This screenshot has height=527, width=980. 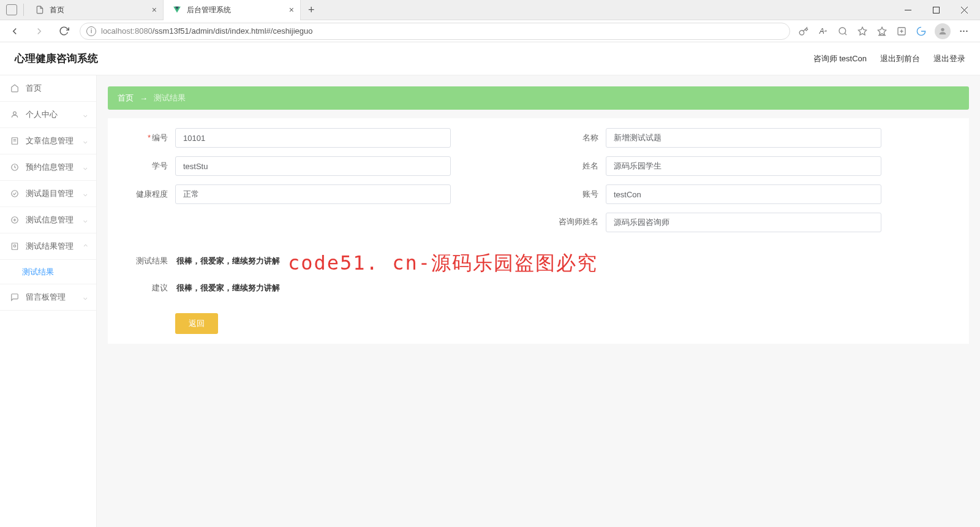 What do you see at coordinates (744, 138) in the screenshot?
I see `name-input` at bounding box center [744, 138].